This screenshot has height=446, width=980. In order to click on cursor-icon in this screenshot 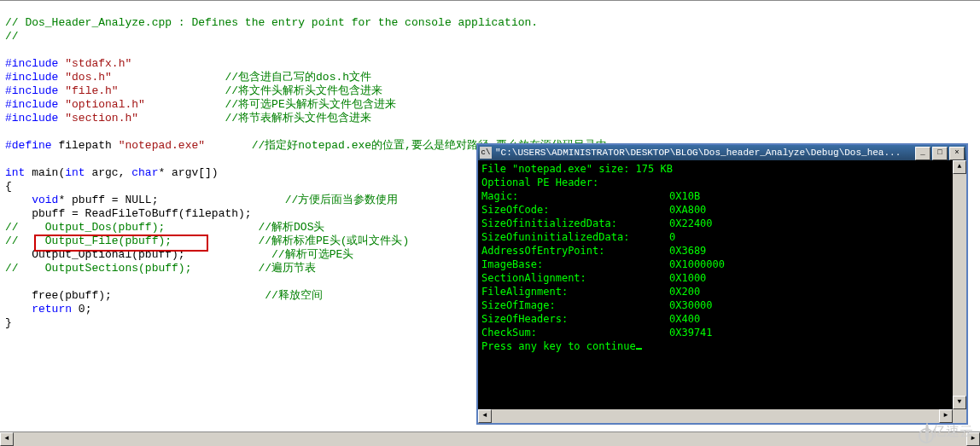, I will do `click(639, 349)`.